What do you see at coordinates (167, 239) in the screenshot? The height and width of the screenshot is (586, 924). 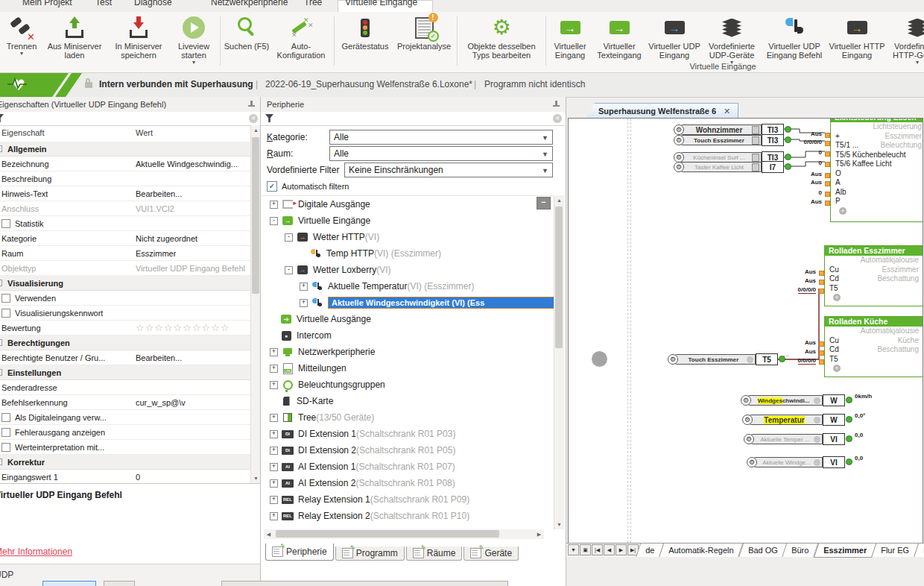 I see `property-value: Nicht zugeordnet` at bounding box center [167, 239].